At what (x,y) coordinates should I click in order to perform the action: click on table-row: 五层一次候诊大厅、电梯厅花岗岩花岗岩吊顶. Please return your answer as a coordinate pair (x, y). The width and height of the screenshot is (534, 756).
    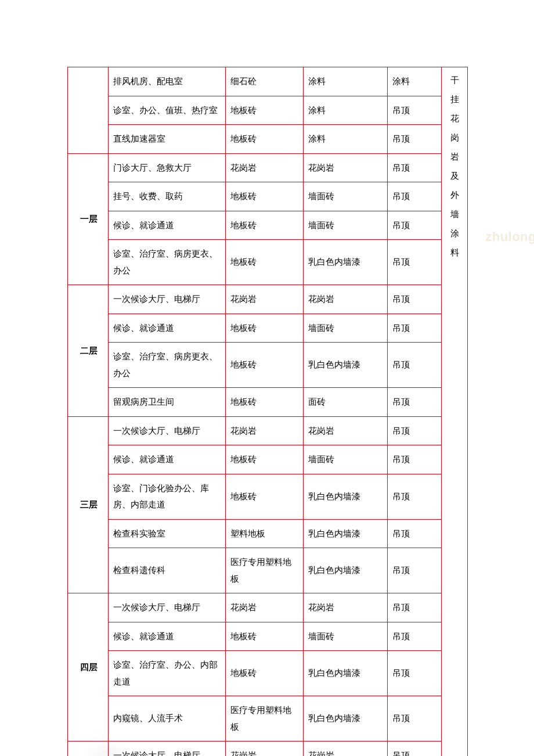
    Looking at the image, I should click on (268, 749).